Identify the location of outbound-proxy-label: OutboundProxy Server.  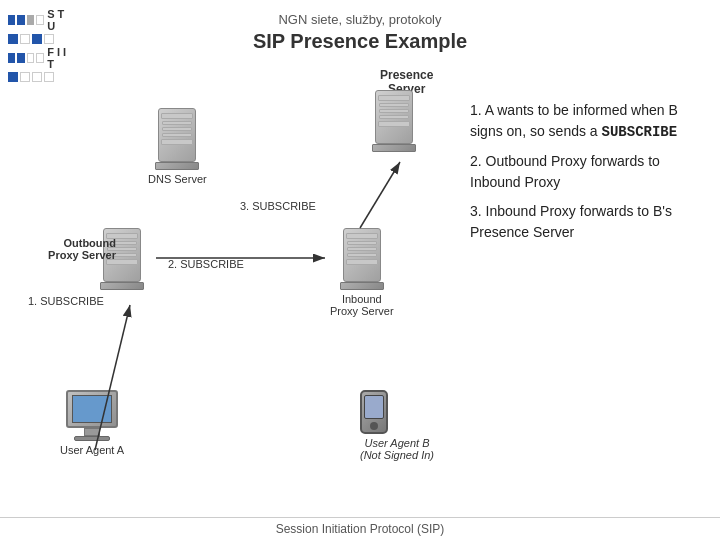
(72, 249).